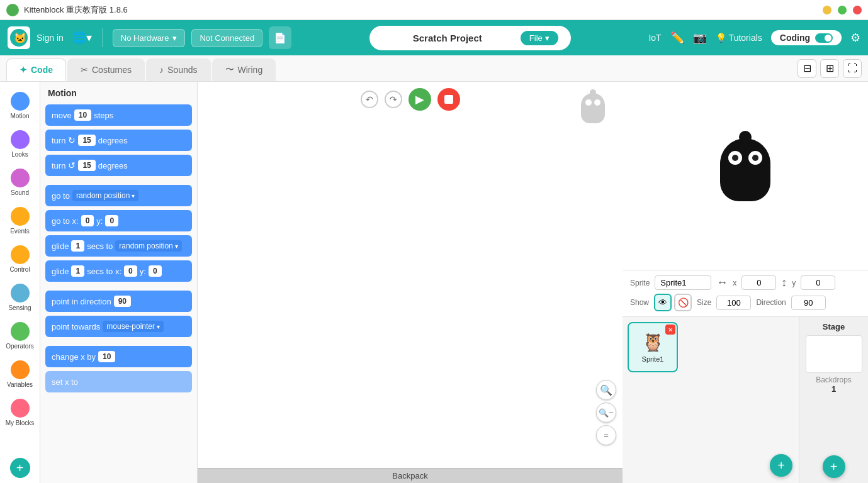  I want to click on maximize-button, so click(842, 10).